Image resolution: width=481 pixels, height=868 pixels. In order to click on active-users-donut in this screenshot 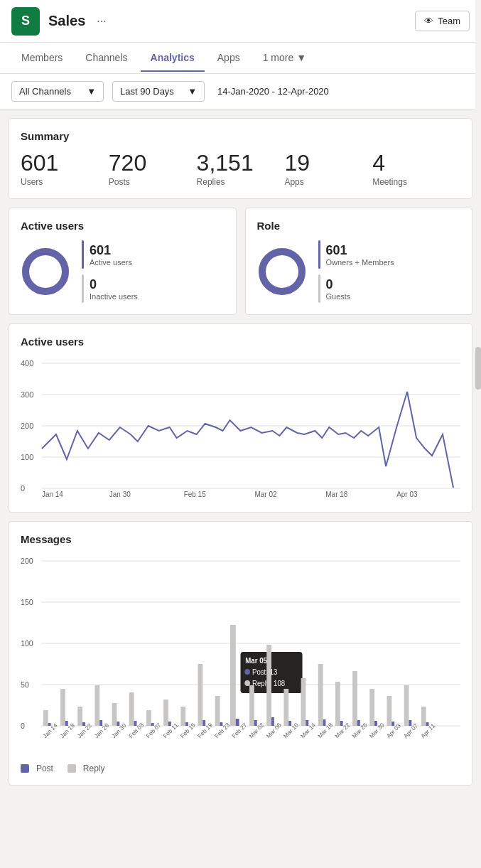, I will do `click(45, 272)`.